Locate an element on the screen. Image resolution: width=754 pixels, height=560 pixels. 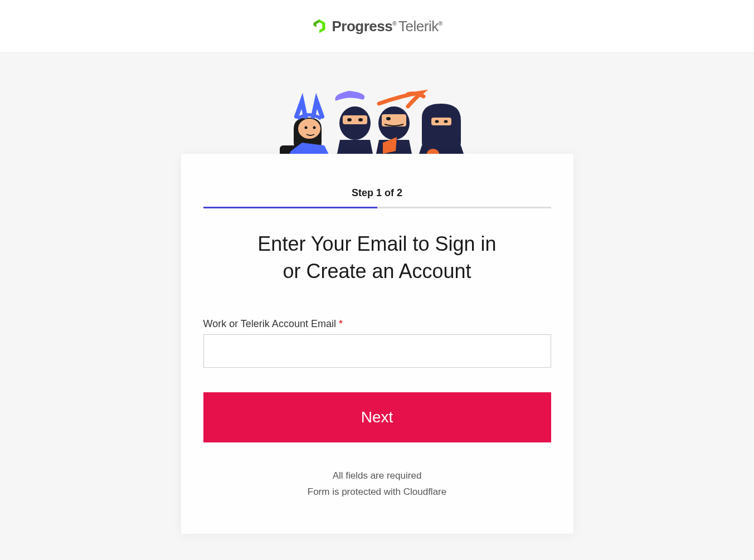
required-indicator: * is located at coordinates (341, 324).